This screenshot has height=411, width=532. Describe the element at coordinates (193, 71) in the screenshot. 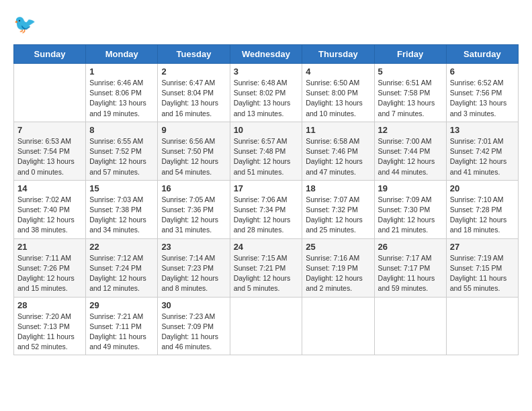

I see `day-number: 2` at that location.